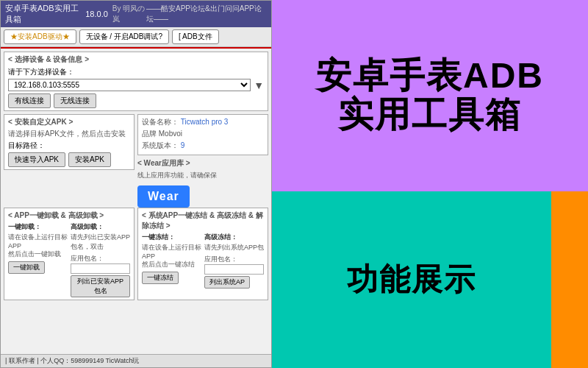  Describe the element at coordinates (136, 60) in the screenshot. I see `device-section-title: < 选择设备 & 设备信息 >` at that location.